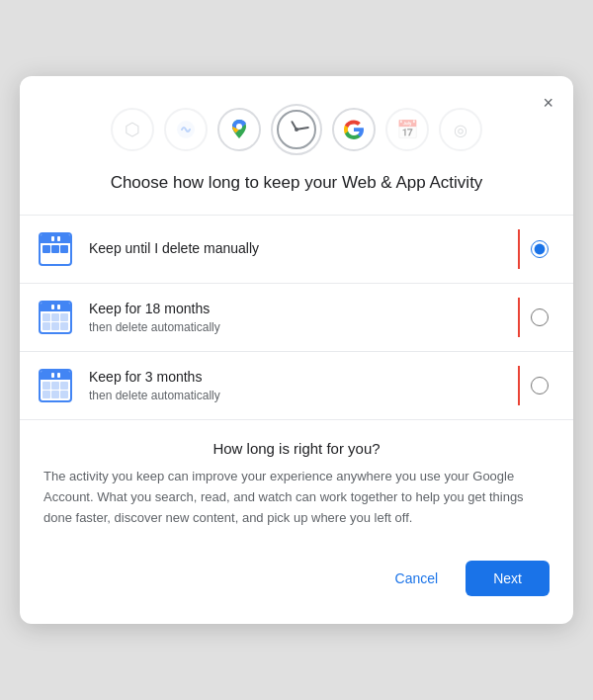  I want to click on option-sublabel-3months: then delete automatically, so click(303, 395).